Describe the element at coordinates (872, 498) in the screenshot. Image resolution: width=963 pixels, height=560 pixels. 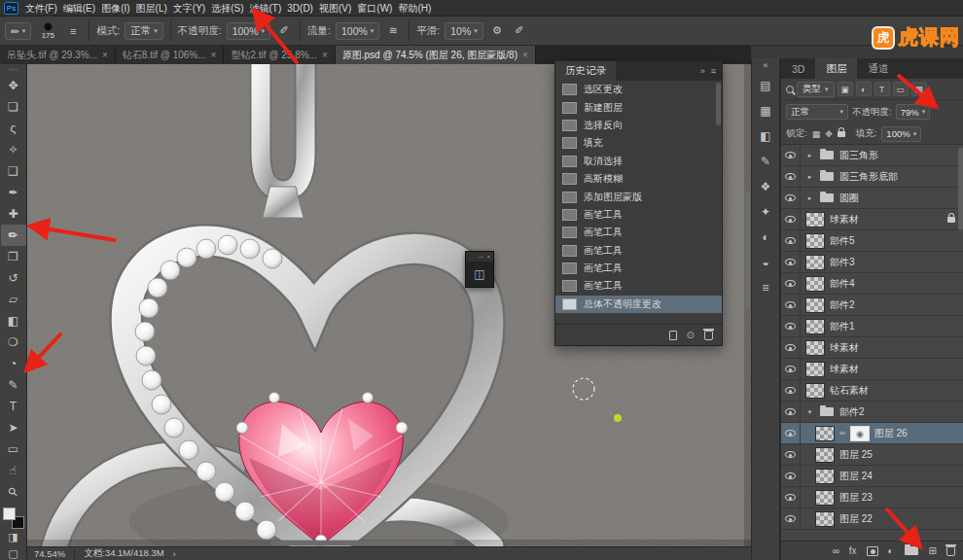
I see `layer-row: 图层 23` at that location.